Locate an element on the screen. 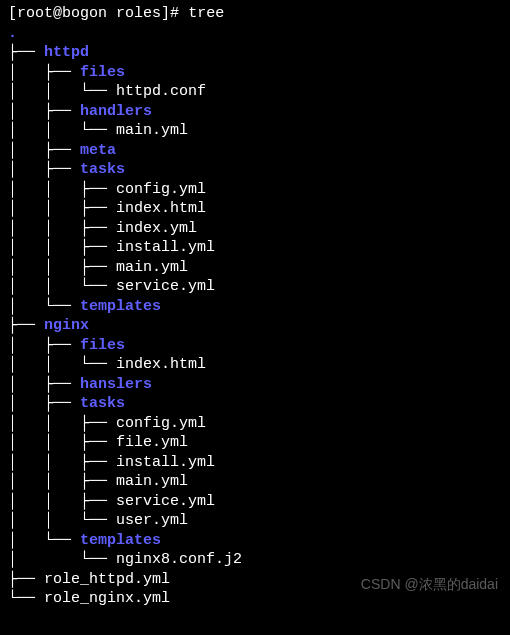 The image size is (510, 635). directory-name: handlers is located at coordinates (116, 112).